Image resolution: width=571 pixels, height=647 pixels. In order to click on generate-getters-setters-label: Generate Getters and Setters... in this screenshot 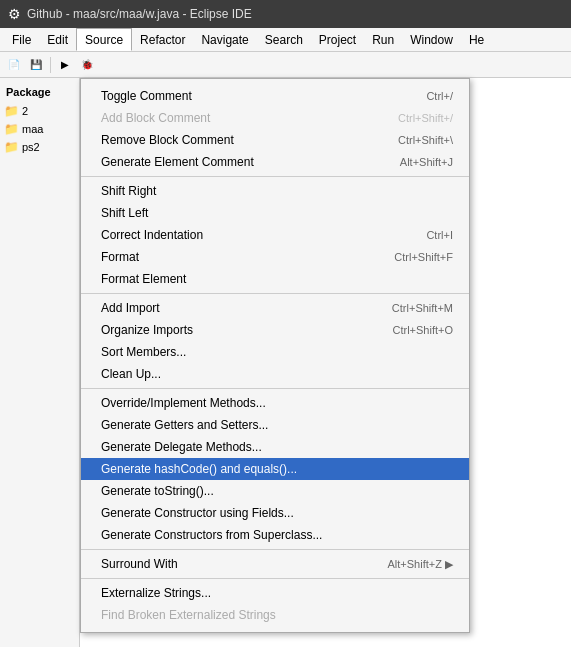, I will do `click(184, 425)`.